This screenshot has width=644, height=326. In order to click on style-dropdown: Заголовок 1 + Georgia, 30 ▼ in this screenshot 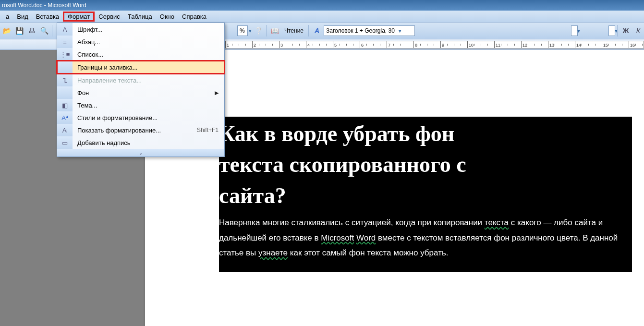, I will do `click(369, 31)`.